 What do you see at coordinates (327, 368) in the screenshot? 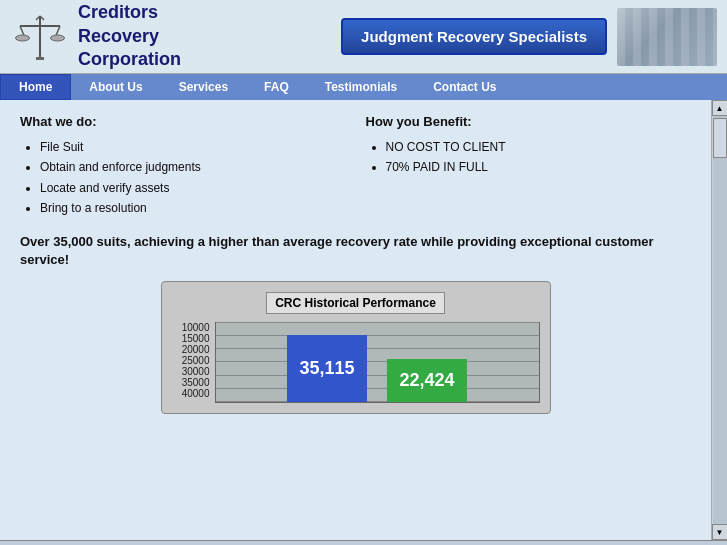
I see `bar-blue: 35,115` at bounding box center [327, 368].